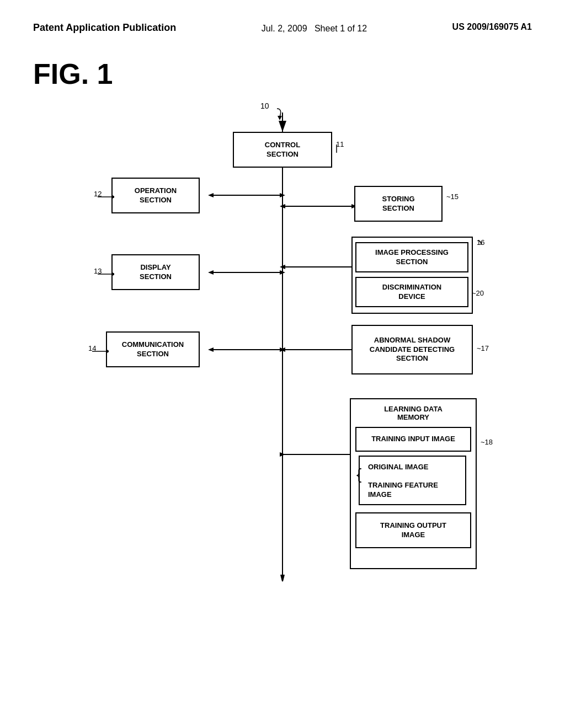 The height and width of the screenshot is (728, 565). Describe the element at coordinates (100, 351) in the screenshot. I see `ref14-line` at that location.